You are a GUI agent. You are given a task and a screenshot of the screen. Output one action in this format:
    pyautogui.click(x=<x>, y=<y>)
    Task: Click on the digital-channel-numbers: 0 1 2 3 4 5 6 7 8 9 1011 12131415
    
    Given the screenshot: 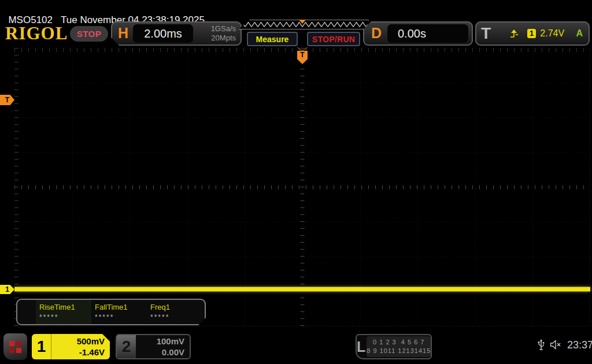 What is the action you would take?
    pyautogui.click(x=399, y=347)
    